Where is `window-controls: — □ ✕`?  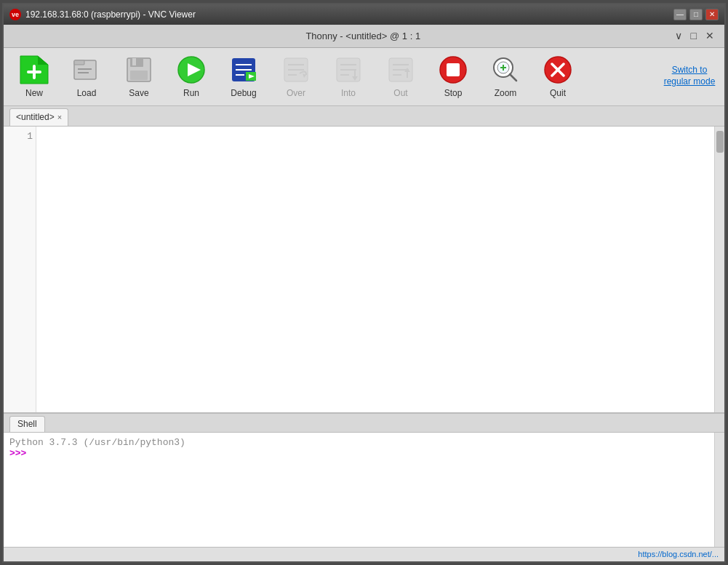
window-controls: — □ ✕ is located at coordinates (696, 15).